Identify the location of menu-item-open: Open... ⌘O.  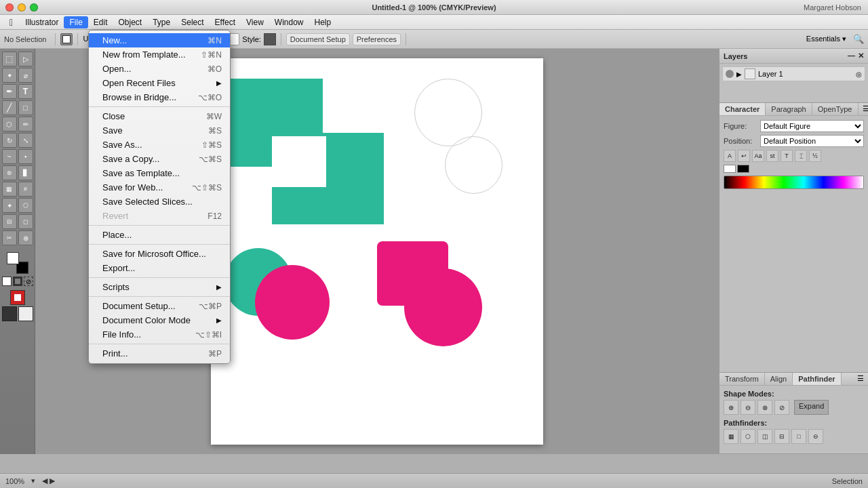
(159, 69).